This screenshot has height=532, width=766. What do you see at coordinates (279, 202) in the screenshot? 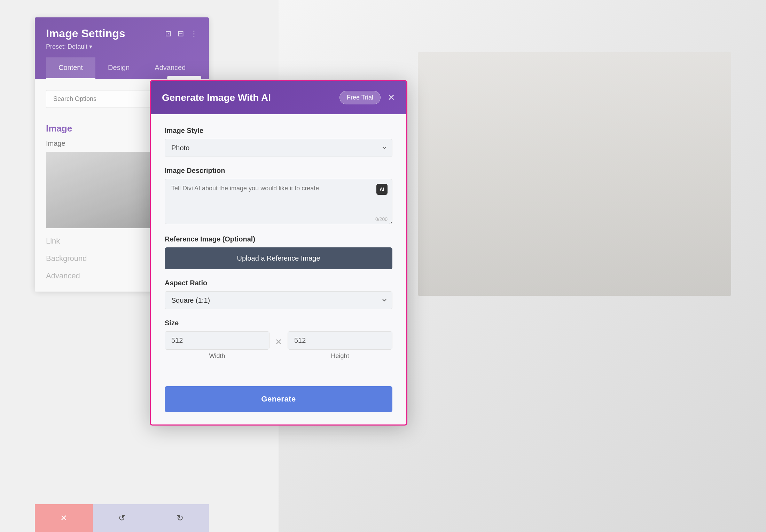
I see `textarea-wrapper: AI 0/200` at bounding box center [279, 202].